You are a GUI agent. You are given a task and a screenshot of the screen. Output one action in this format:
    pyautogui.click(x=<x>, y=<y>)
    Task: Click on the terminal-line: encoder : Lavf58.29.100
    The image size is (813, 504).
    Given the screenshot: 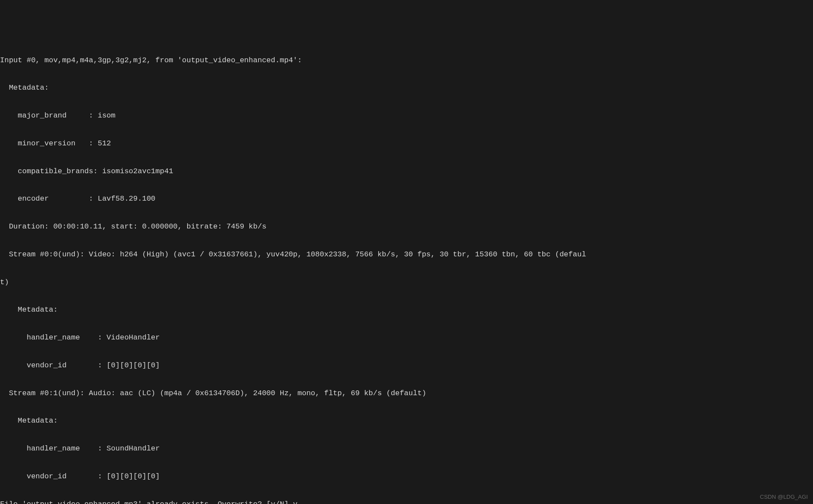 What is the action you would take?
    pyautogui.click(x=406, y=198)
    